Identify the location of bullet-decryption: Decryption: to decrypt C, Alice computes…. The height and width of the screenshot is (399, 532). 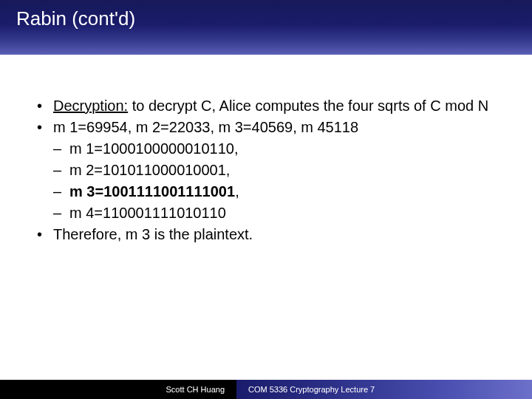
(273, 106).